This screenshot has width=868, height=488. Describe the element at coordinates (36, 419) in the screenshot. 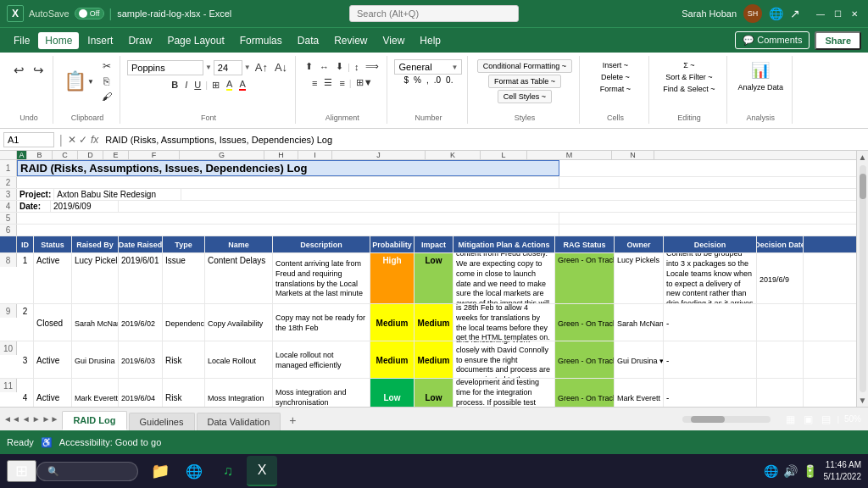

I see `scroll-next-button: ►` at that location.